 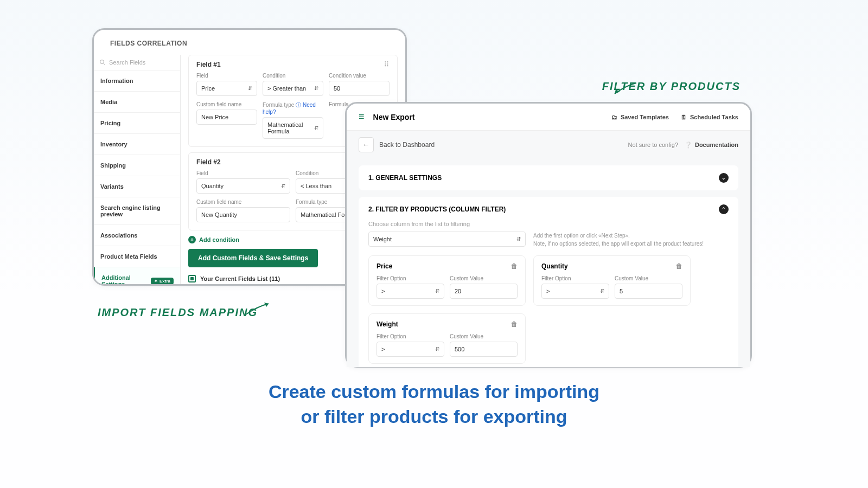 I want to click on scheduled-tasks-link: 🗓Scheduled Tasks, so click(x=710, y=117).